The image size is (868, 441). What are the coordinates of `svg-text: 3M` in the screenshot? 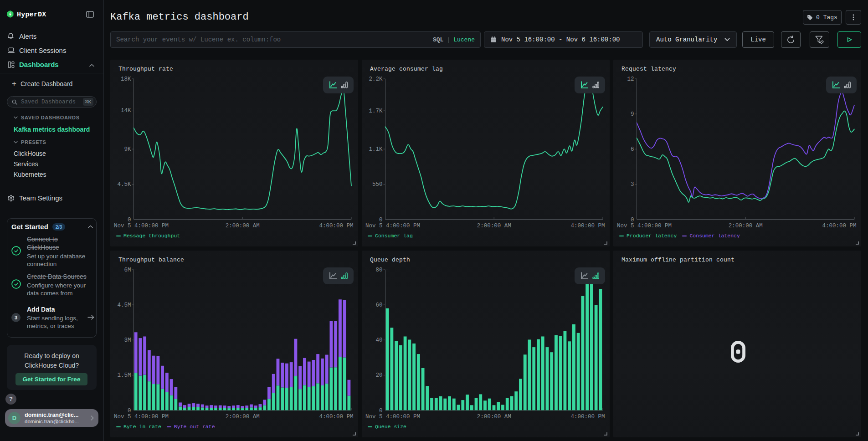 It's located at (128, 340).